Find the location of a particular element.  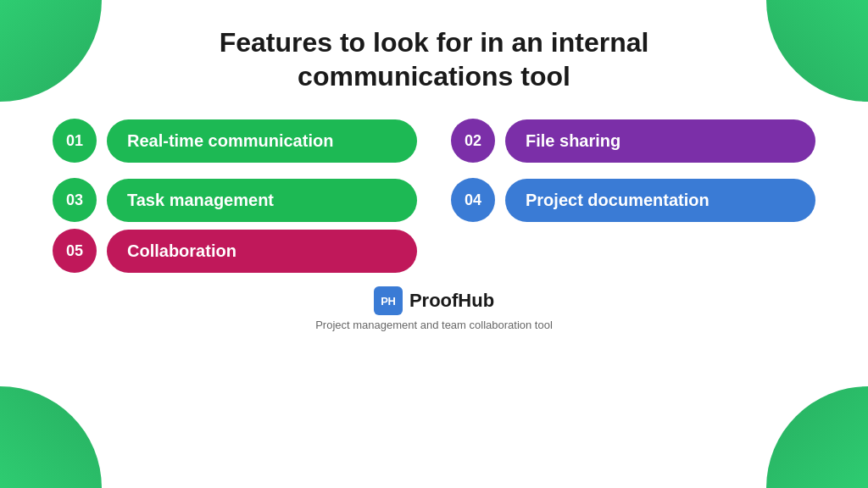

feature-label-01: Real-time communication is located at coordinates (262, 141).